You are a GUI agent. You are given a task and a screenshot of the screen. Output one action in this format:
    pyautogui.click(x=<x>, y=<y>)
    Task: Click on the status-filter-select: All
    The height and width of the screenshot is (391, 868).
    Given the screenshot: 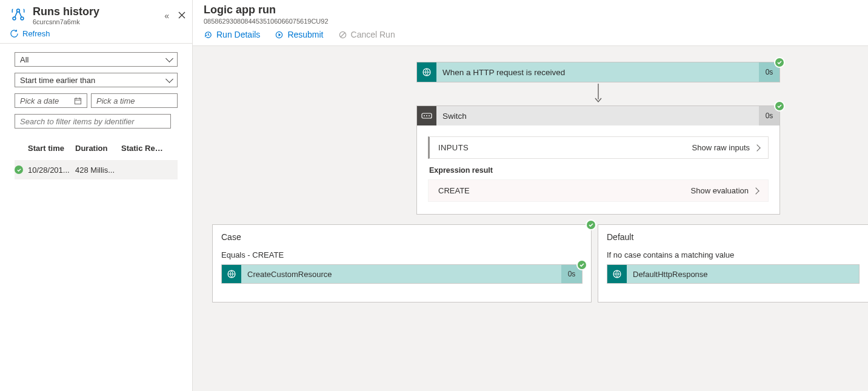 What is the action you would take?
    pyautogui.click(x=96, y=59)
    